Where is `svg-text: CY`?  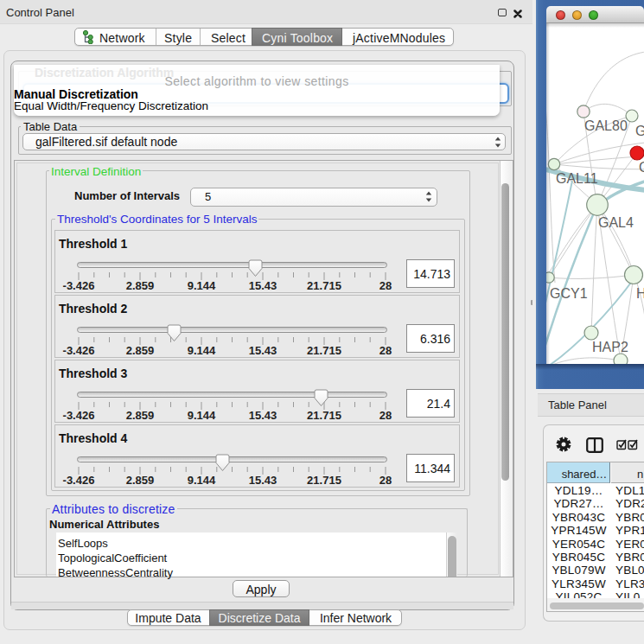 svg-text: CY is located at coordinates (641, 168).